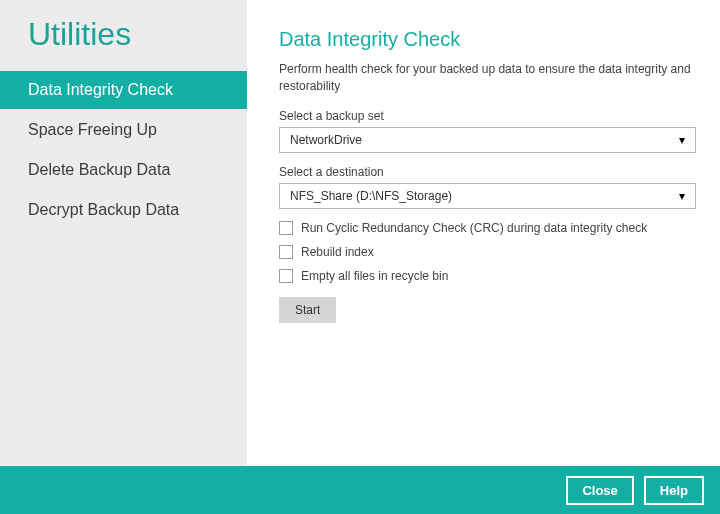 The image size is (720, 514). I want to click on backup-set-select: NetworkDrive ▾, so click(488, 140).